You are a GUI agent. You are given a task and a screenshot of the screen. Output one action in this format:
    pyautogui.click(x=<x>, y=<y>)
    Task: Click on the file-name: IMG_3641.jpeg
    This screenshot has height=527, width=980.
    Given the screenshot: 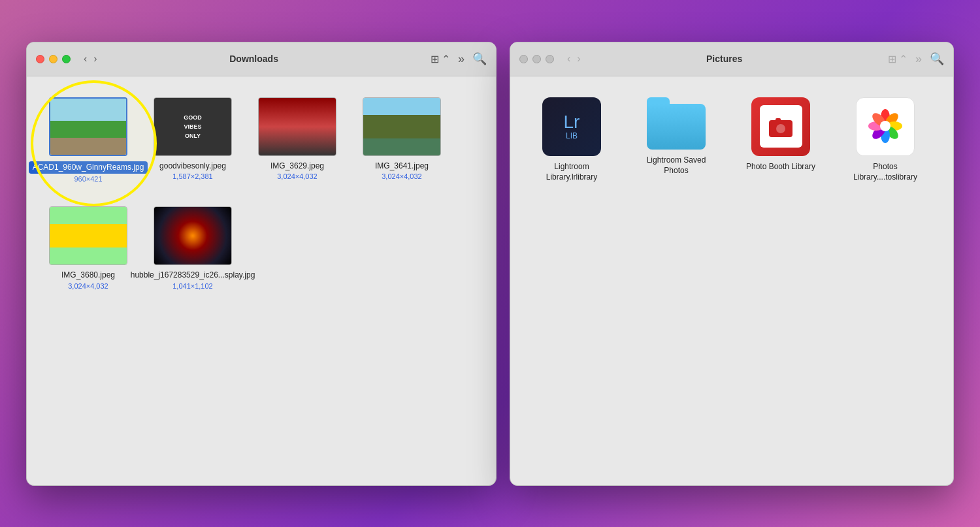 What is the action you would take?
    pyautogui.click(x=402, y=167)
    